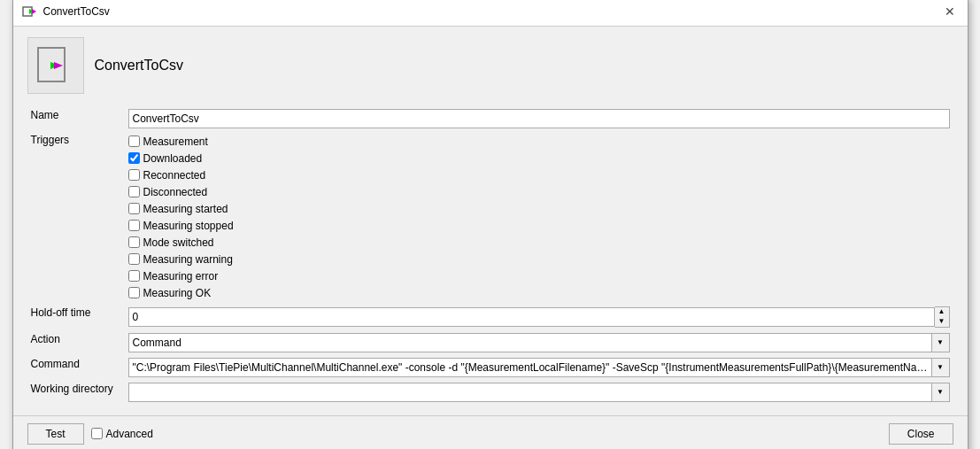  What do you see at coordinates (76, 119) in the screenshot?
I see `name-label: Name` at bounding box center [76, 119].